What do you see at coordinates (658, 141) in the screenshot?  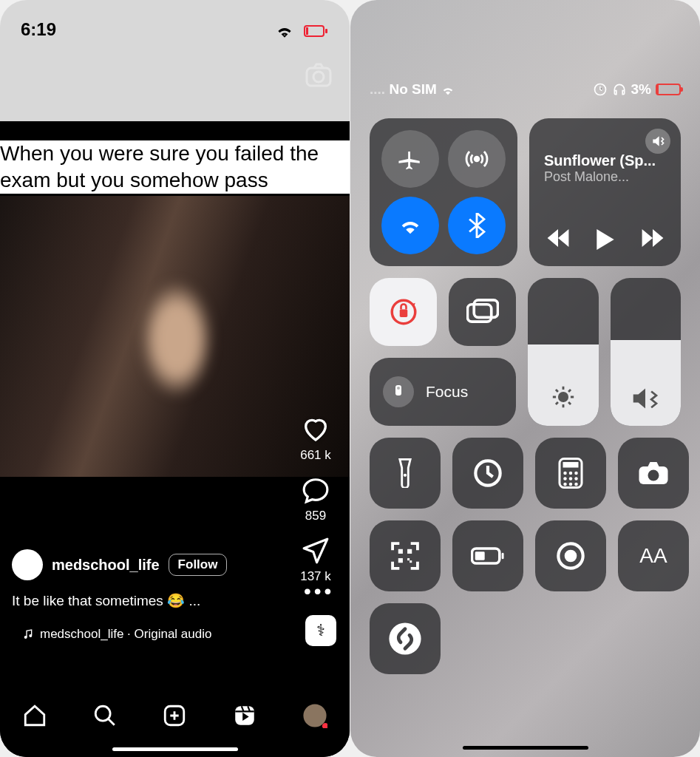 I see `audio-output-button` at bounding box center [658, 141].